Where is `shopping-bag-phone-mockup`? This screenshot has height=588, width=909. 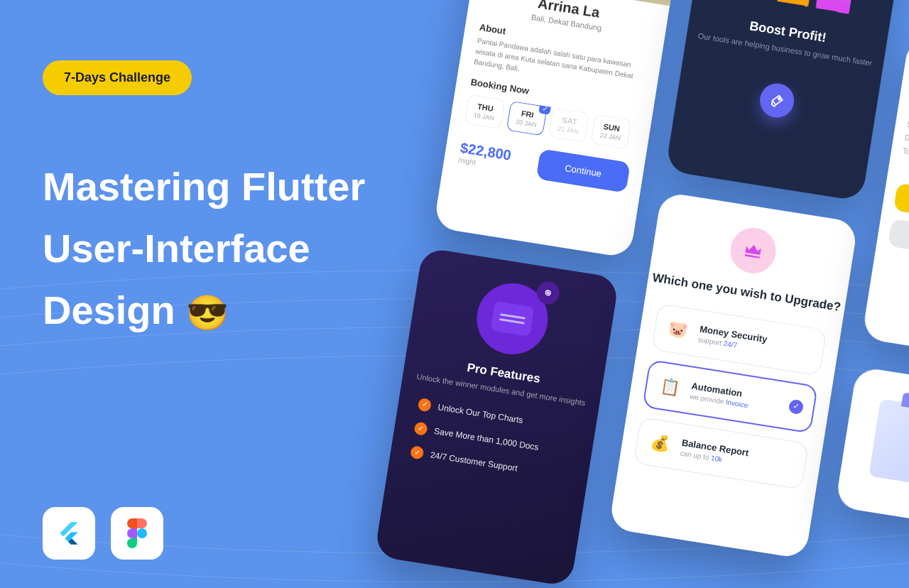
shopping-bag-phone-mockup is located at coordinates (872, 447).